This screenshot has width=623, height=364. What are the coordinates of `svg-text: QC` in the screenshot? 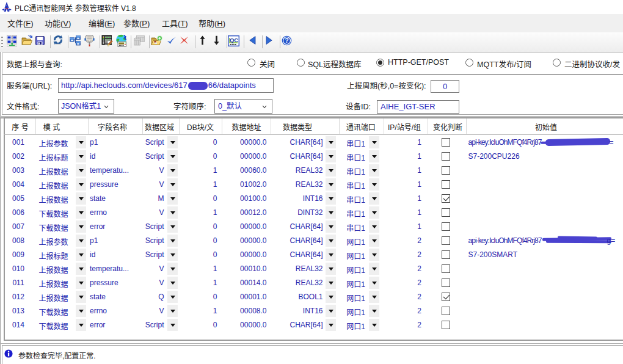 It's located at (234, 40).